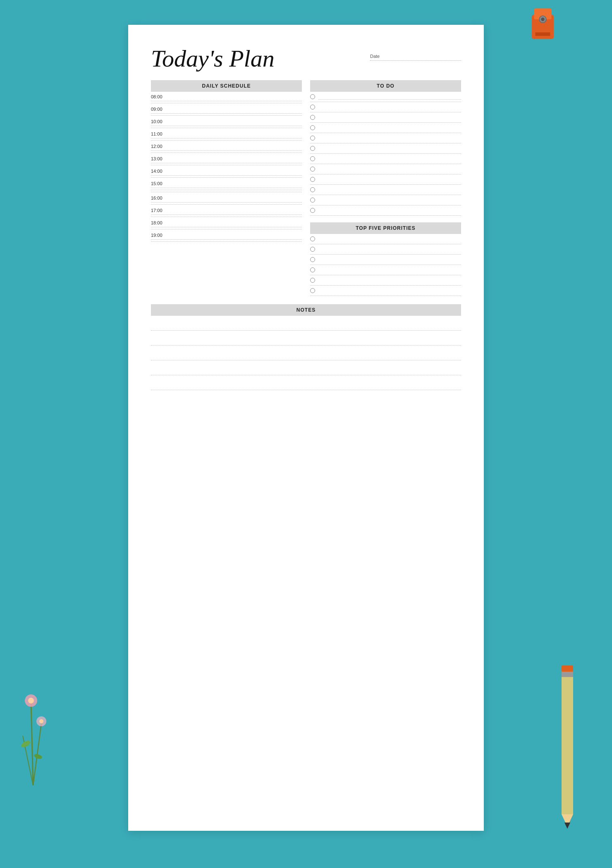  I want to click on priorities-section: TOP FIVE PRIORITIES, so click(385, 259).